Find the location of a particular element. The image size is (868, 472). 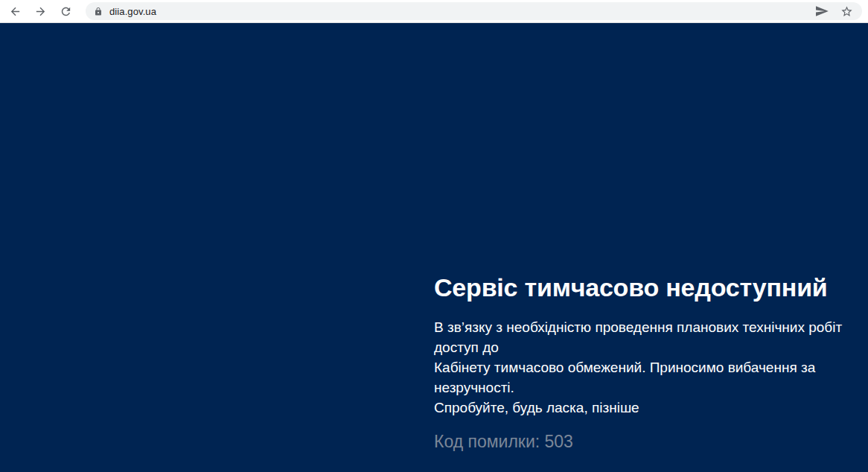

bookmark-button is located at coordinates (847, 12).